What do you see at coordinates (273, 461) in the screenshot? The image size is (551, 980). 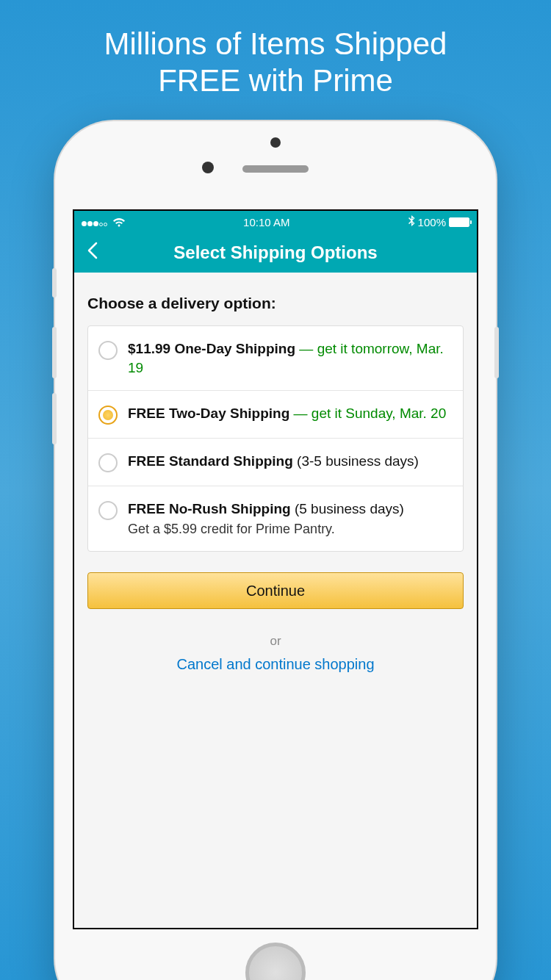 I see `option-text: FREE Standard Shipping (3-5 business day…` at bounding box center [273, 461].